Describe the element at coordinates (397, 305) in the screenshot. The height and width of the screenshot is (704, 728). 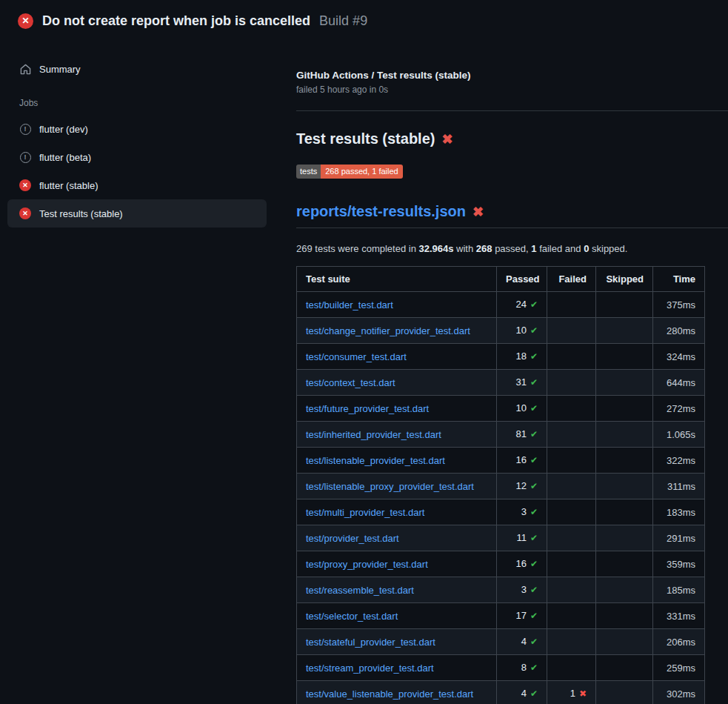
I see `test-suite-cell: test/builder_test.dart` at that location.